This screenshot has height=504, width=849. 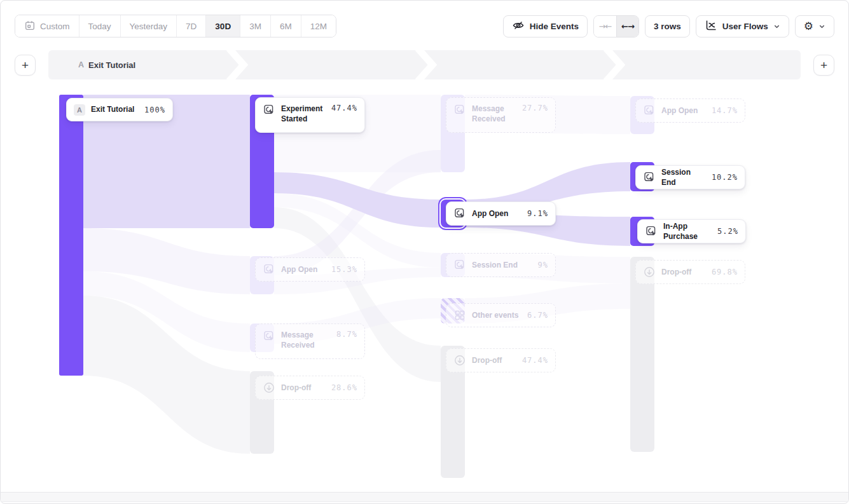 What do you see at coordinates (501, 265) in the screenshot?
I see `flow-node-session-end-3: Session End9%` at bounding box center [501, 265].